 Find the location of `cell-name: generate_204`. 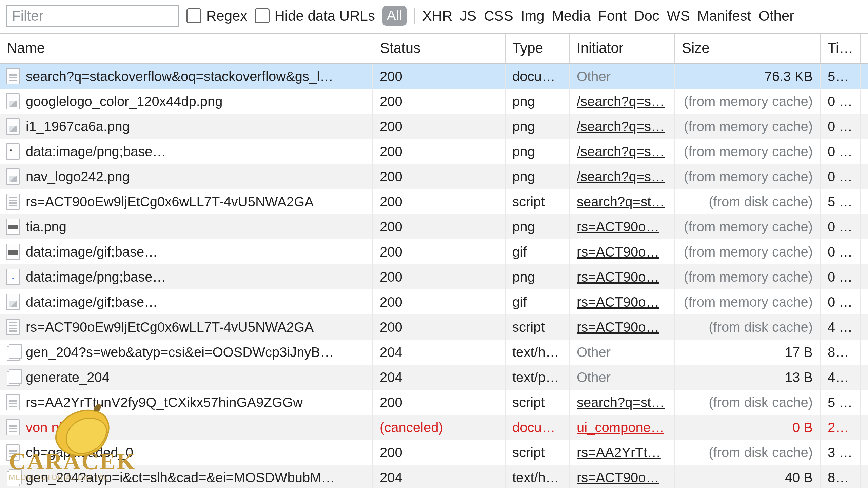

cell-name: generate_204 is located at coordinates (186, 377).